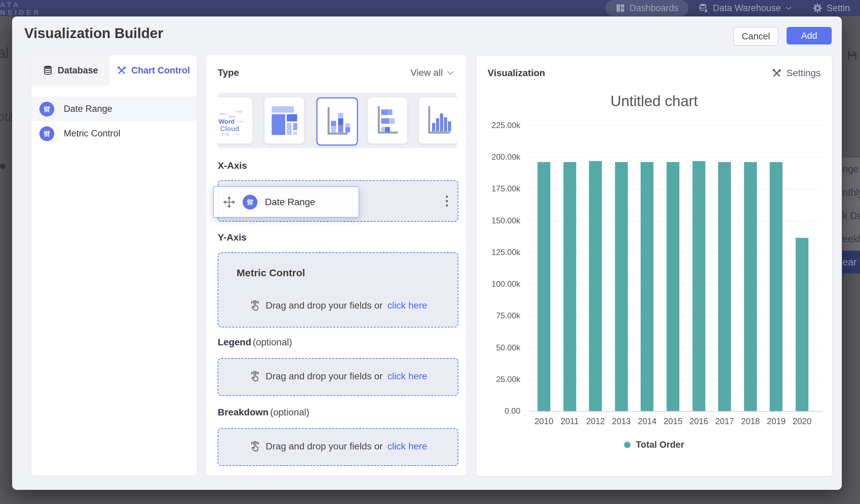 The height and width of the screenshot is (504, 860). Describe the element at coordinates (232, 117) in the screenshot. I see `svg-text: figure` at that location.